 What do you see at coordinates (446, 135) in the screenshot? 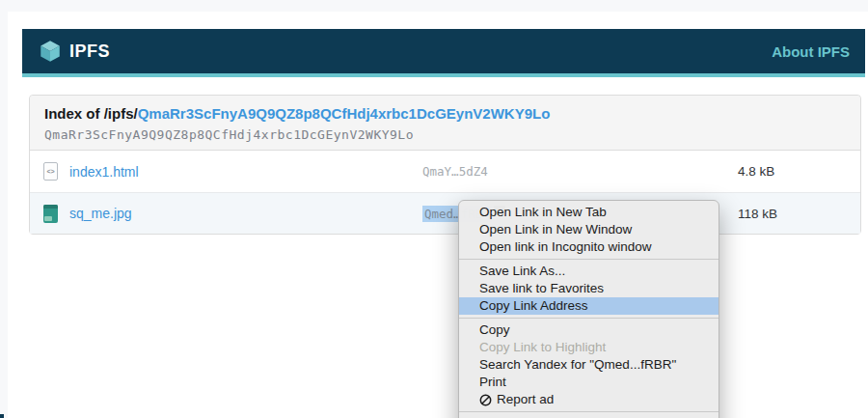
I see `listing-subtitle-hash: QmaRr3ScFnyA9Q9QZ8p8QCfHdj4xrbc1DcGEynV2…` at bounding box center [446, 135].